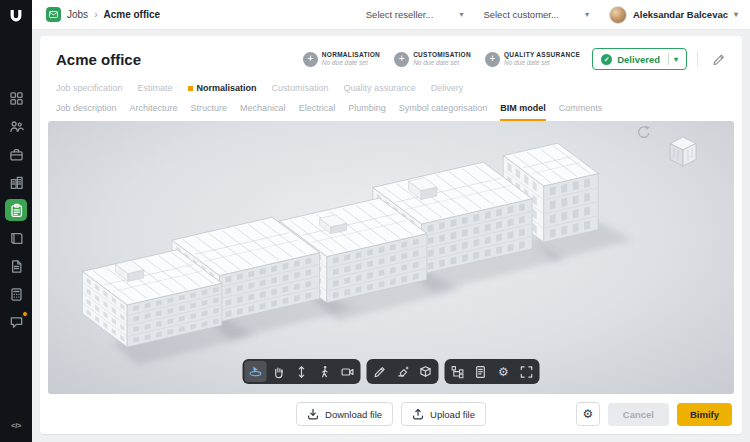 Image resolution: width=750 pixels, height=442 pixels. Describe the element at coordinates (432, 60) in the screenshot. I see `milestone-customisation: + CUSTOMISATION No due date set` at that location.